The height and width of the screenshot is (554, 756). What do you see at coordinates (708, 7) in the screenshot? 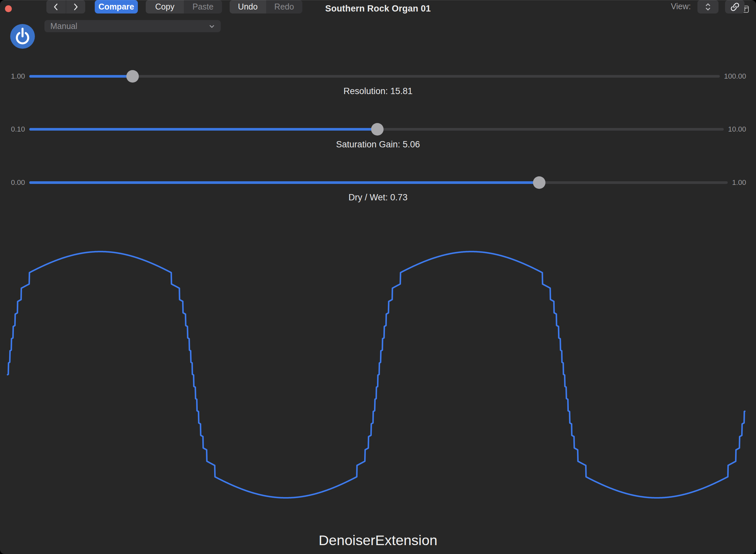
I see `view-stepper` at bounding box center [708, 7].